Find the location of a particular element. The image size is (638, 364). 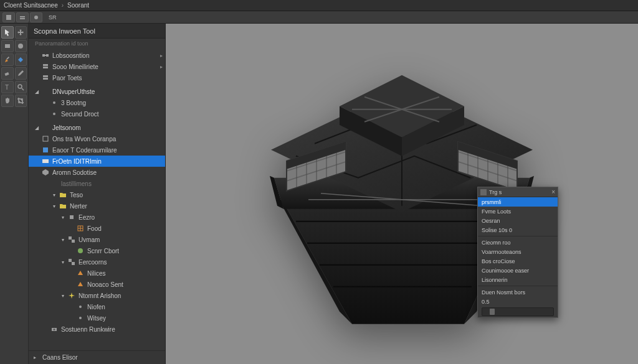

tree-item: Scnrr Cbort is located at coordinates (97, 251).